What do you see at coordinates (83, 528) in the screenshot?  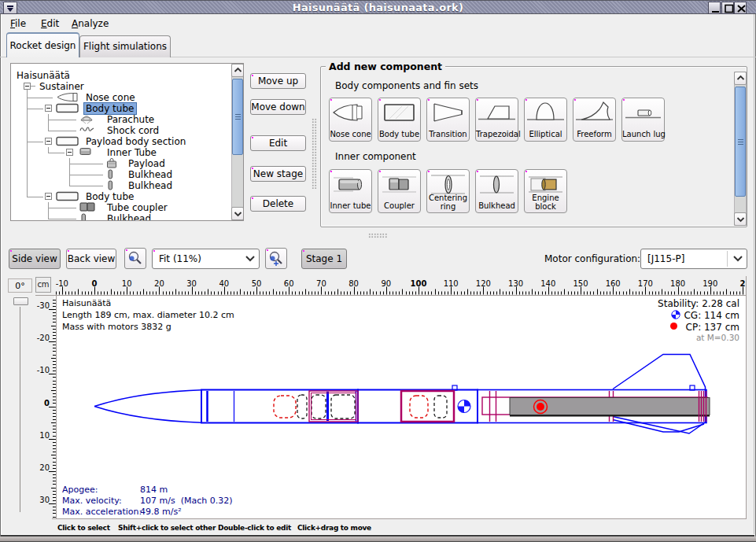 I see `hint-click-select: Click to select` at bounding box center [83, 528].